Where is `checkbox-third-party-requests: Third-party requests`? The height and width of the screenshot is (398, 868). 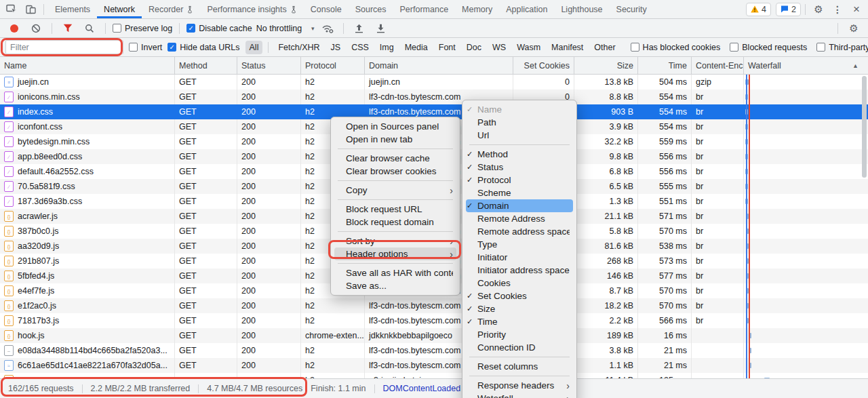 checkbox-third-party-requests: Third-party requests is located at coordinates (842, 47).